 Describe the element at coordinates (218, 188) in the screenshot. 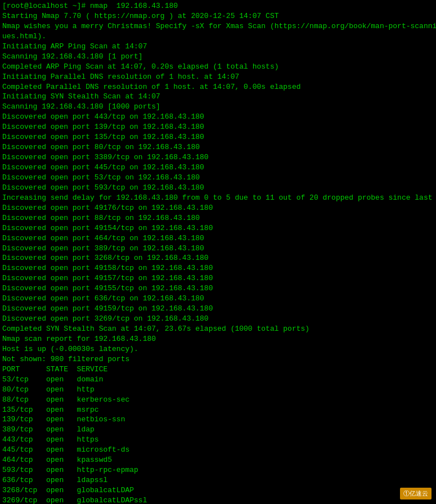

I see `terminal-line: Discovered open port 593/tcp on 192.168.…` at that location.